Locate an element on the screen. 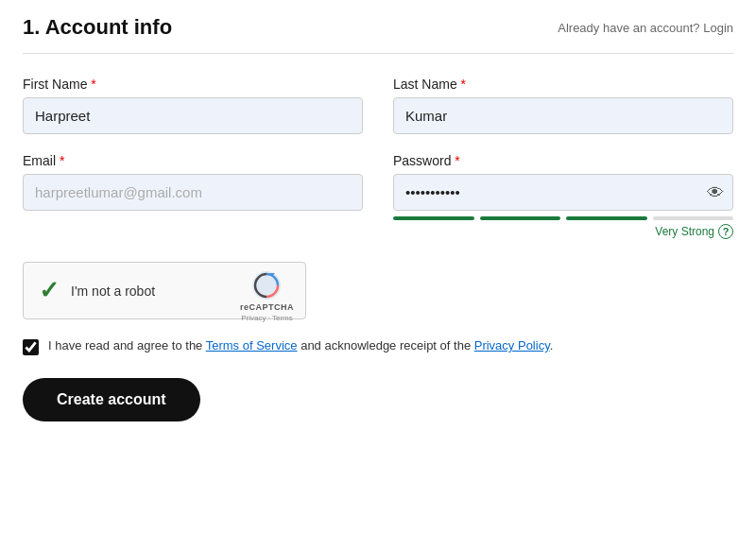 Image resolution: width=756 pixels, height=533 pixels. terms-section: I have read and agree to the Terms of Se… is located at coordinates (378, 347).